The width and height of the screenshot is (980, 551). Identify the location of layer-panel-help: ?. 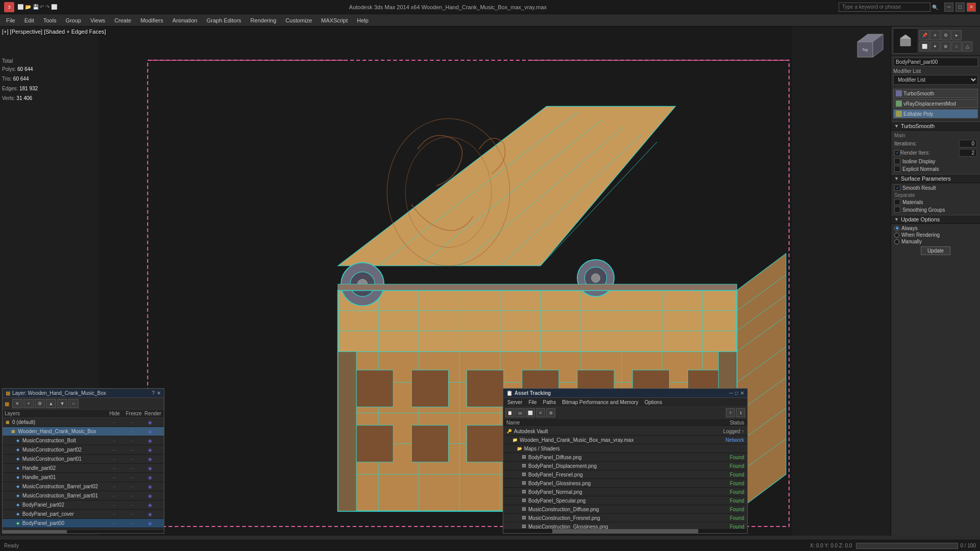
(153, 393).